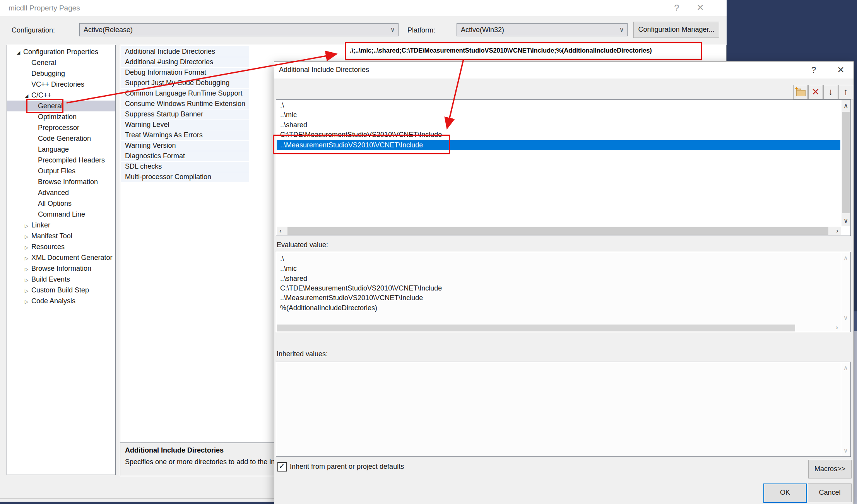 This screenshot has height=504, width=857. What do you see at coordinates (61, 247) in the screenshot?
I see `tree-item-resources: ▷Resources` at bounding box center [61, 247].